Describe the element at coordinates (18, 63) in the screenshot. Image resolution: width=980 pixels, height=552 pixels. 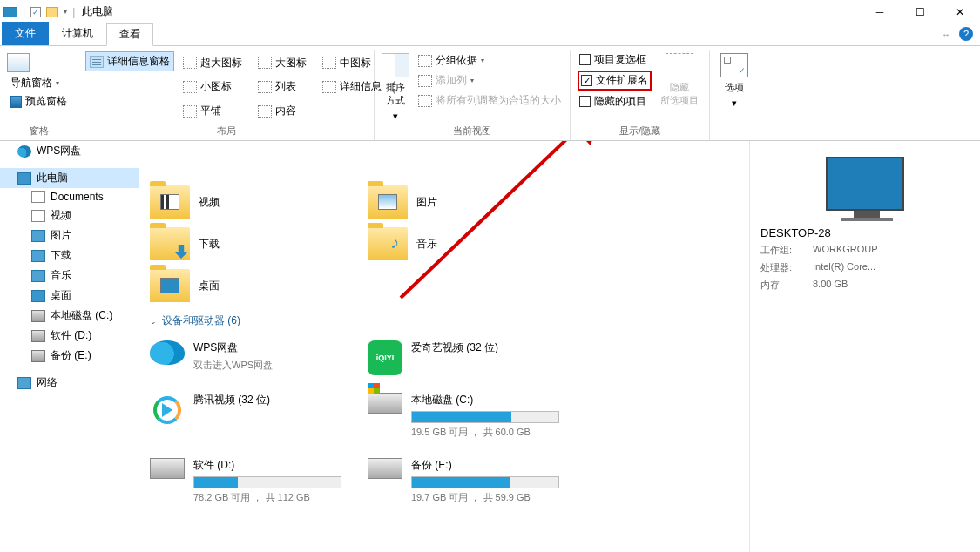
I see `nav-pane-icon` at that location.